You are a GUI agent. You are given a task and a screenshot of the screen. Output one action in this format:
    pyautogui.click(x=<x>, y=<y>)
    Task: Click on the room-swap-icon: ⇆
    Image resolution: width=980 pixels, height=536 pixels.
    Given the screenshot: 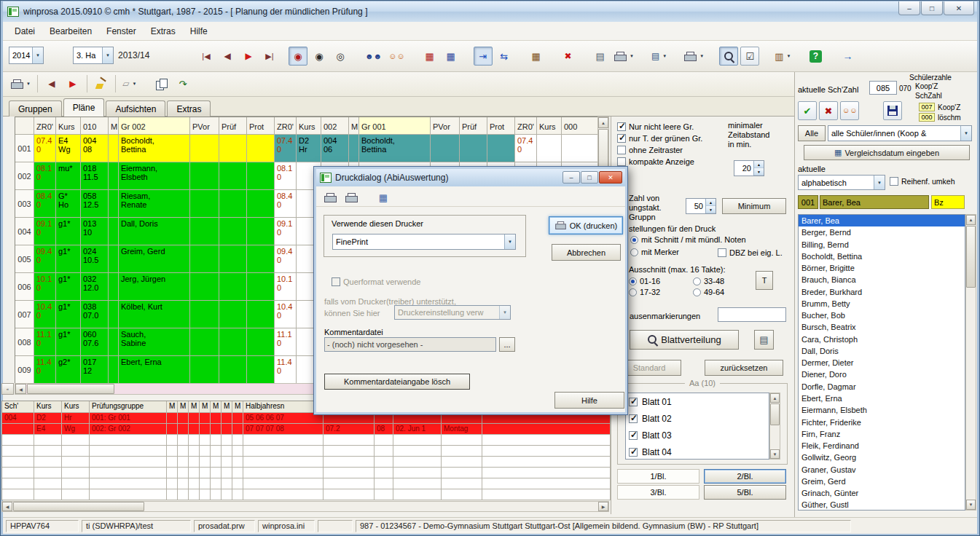 What is the action you would take?
    pyautogui.click(x=504, y=56)
    